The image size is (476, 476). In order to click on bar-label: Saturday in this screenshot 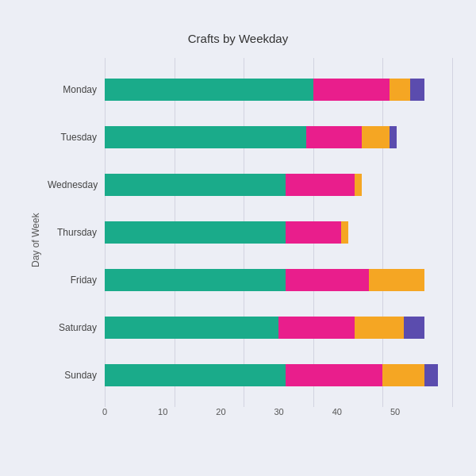, I will do `click(76, 328)`.